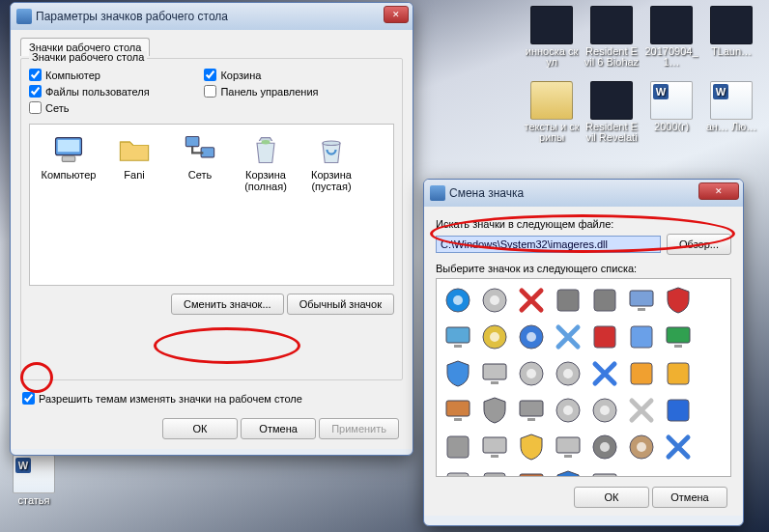  Describe the element at coordinates (731, 117) in the screenshot. I see `desktop-icon: ан… Лю…` at that location.